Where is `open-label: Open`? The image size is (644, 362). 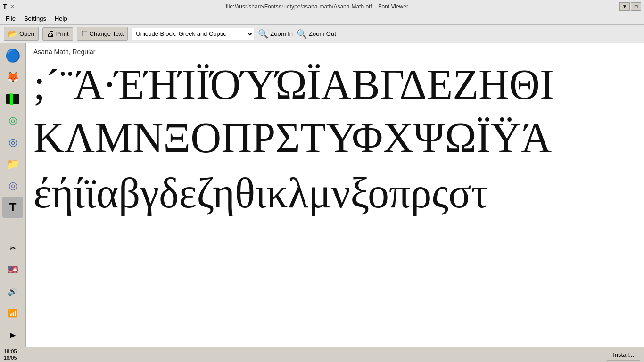 open-label: Open is located at coordinates (27, 34).